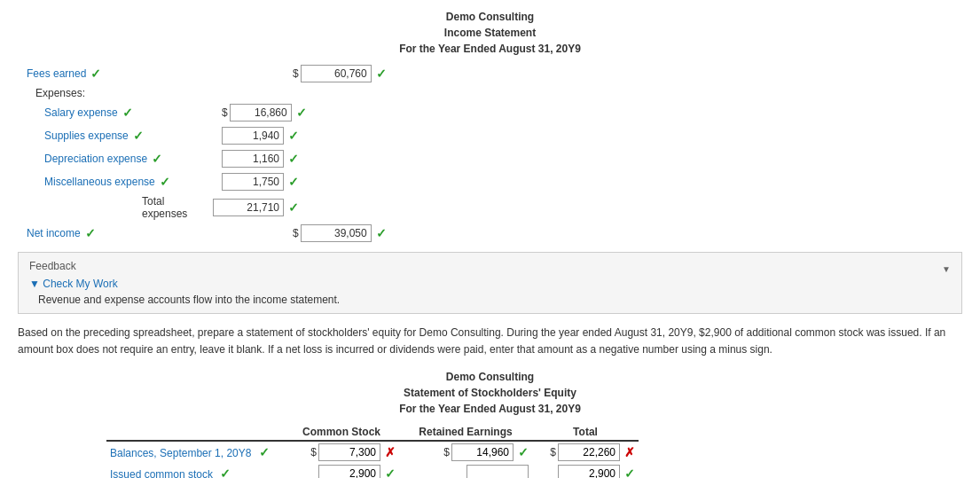 This screenshot has width=980, height=478. I want to click on salary-input, so click(261, 113).